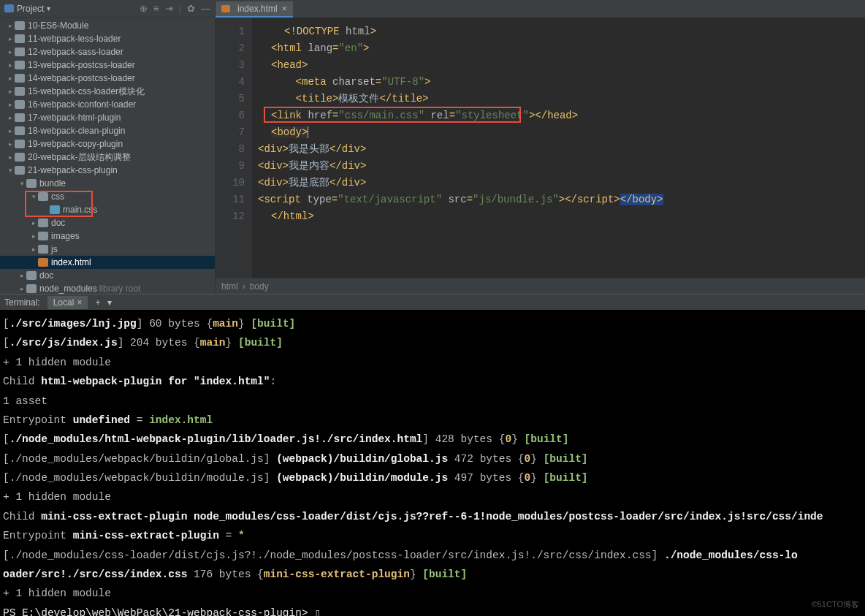  What do you see at coordinates (53, 183) in the screenshot?
I see `tree-item-label: bundle` at bounding box center [53, 183].